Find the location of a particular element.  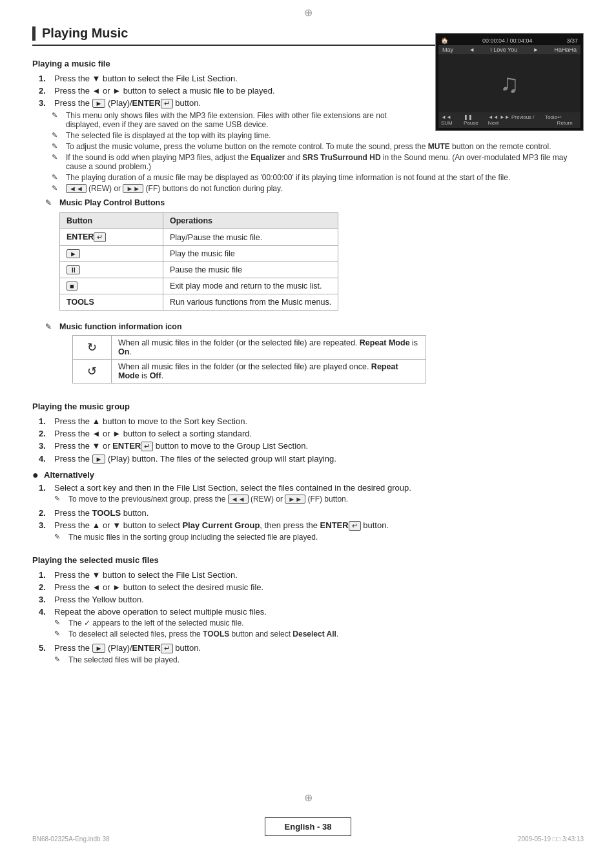

playing-selected-music-title: Playing the selected music files is located at coordinates (308, 560).